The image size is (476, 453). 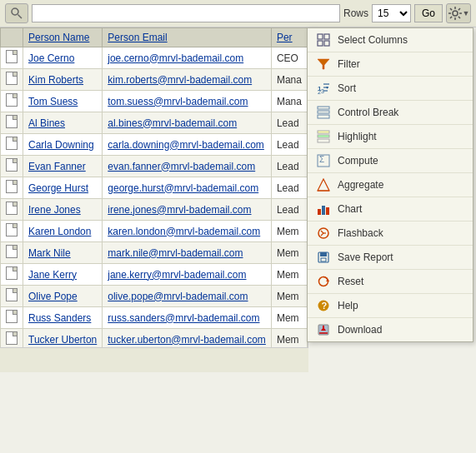 What do you see at coordinates (63, 38) in the screenshot?
I see `col-header-person-name: Person Name` at bounding box center [63, 38].